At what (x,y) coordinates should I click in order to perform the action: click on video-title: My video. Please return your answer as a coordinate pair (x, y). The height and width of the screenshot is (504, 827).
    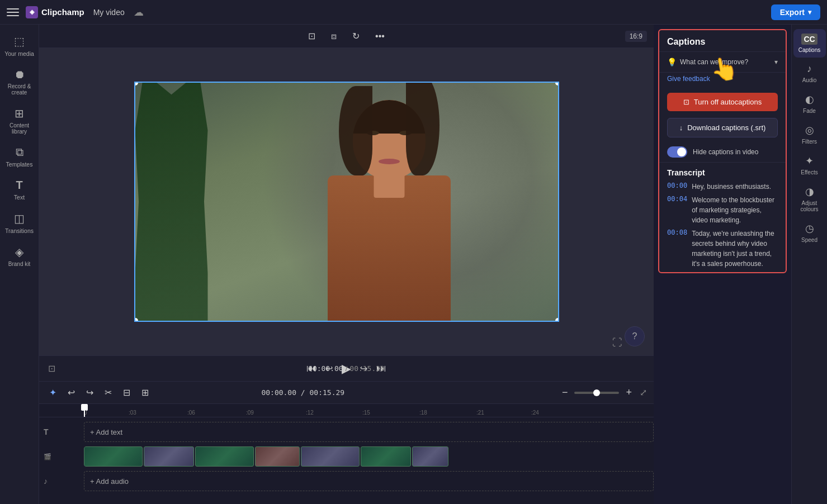
    Looking at the image, I should click on (109, 12).